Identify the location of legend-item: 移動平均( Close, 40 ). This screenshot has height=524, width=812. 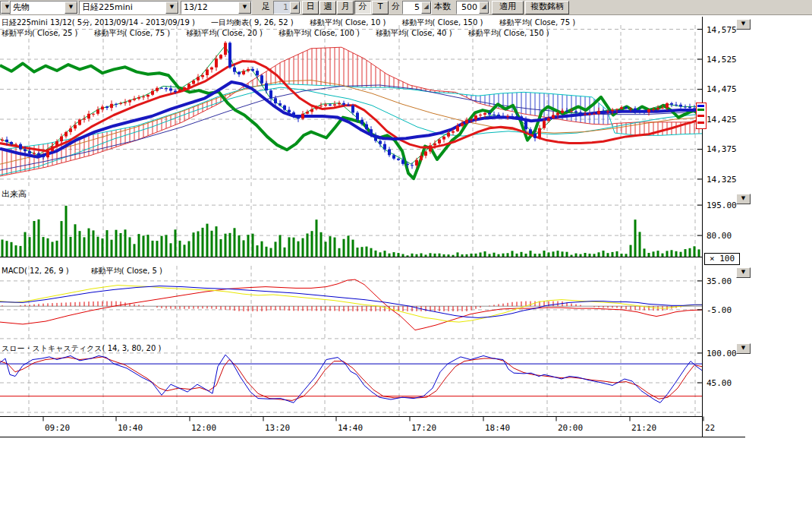
(414, 33).